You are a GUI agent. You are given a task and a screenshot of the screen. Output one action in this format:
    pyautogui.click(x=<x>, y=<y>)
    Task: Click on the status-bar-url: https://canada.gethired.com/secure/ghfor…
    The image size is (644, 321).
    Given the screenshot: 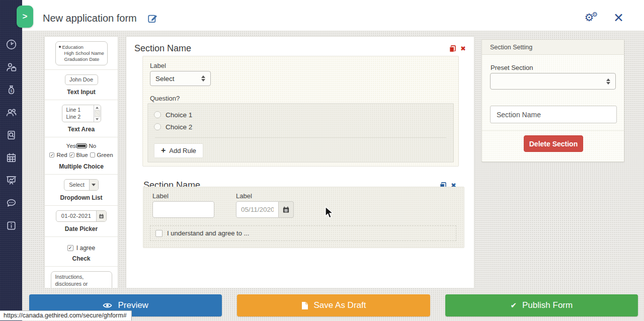 What is the action you would take?
    pyautogui.click(x=66, y=315)
    